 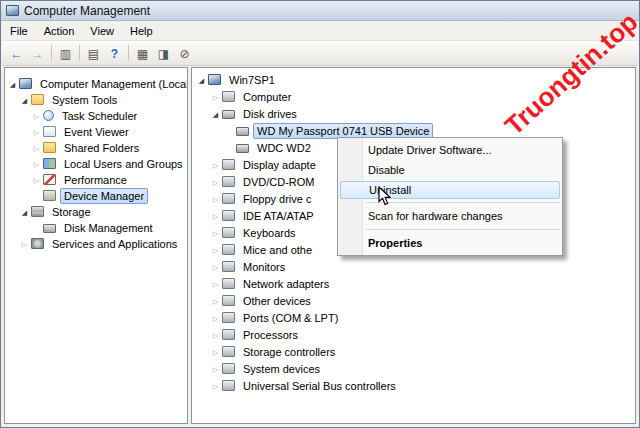 What do you see at coordinates (414, 352) in the screenshot?
I see `tree-item-storage-controllers: Storage controllers` at bounding box center [414, 352].